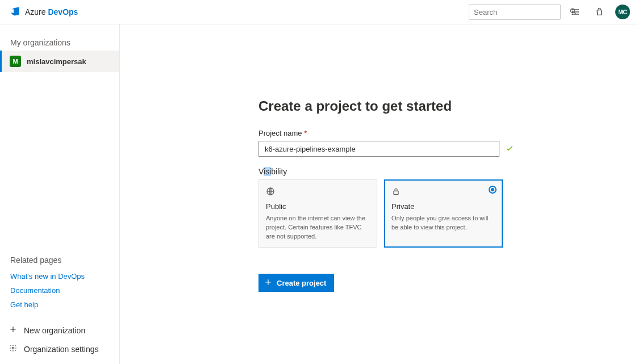 This screenshot has height=364, width=638. What do you see at coordinates (437, 133) in the screenshot?
I see `project-name-label: Project name *` at bounding box center [437, 133].